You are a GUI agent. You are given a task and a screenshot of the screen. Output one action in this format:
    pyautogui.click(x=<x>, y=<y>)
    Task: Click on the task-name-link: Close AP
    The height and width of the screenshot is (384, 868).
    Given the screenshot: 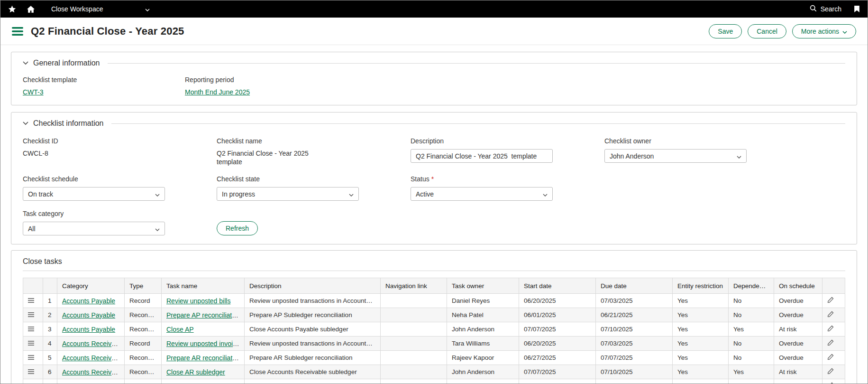 What is the action you would take?
    pyautogui.click(x=180, y=329)
    